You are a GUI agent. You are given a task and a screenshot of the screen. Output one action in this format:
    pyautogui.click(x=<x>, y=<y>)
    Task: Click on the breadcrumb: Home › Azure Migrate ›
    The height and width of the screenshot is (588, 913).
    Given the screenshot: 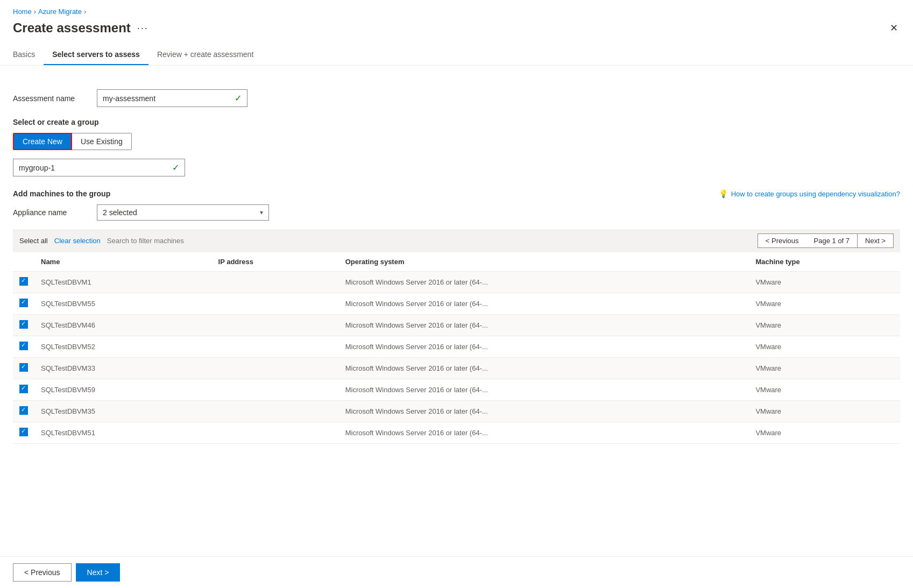 What is the action you would take?
    pyautogui.click(x=456, y=8)
    